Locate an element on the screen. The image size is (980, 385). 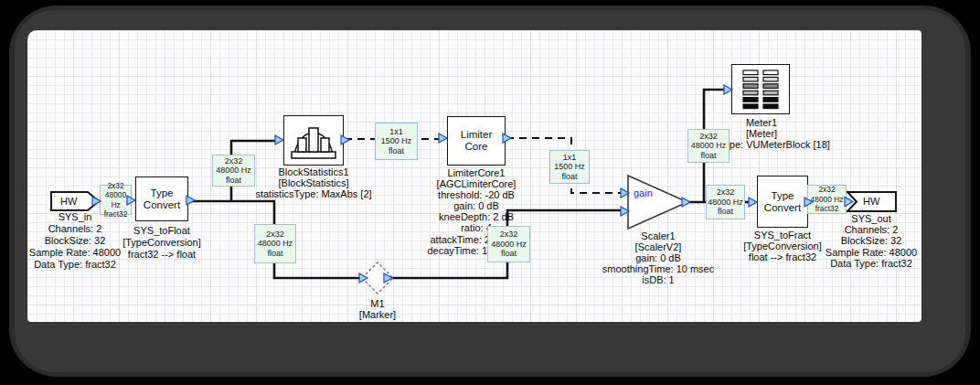
caption-sys-in: SYS_in Channels: 2 BlockSize: 32 Sample … is located at coordinates (75, 241).